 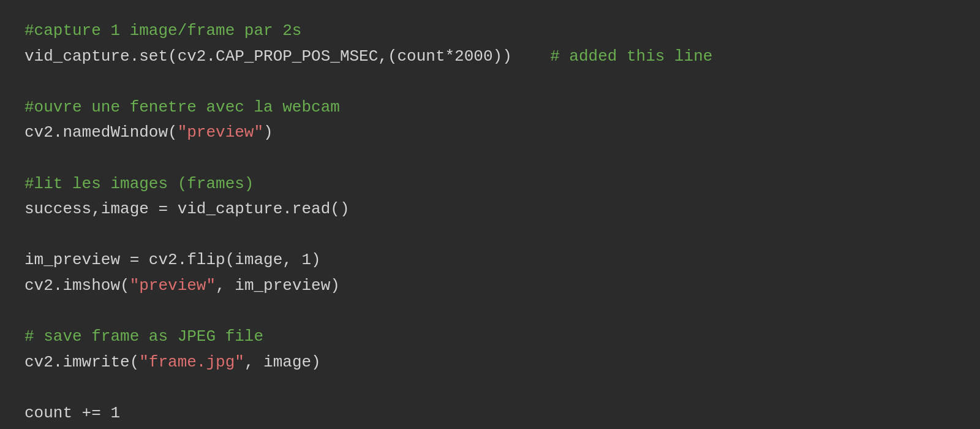 I want to click on line-14-pre: cv2.imwrite(, so click(x=82, y=362).